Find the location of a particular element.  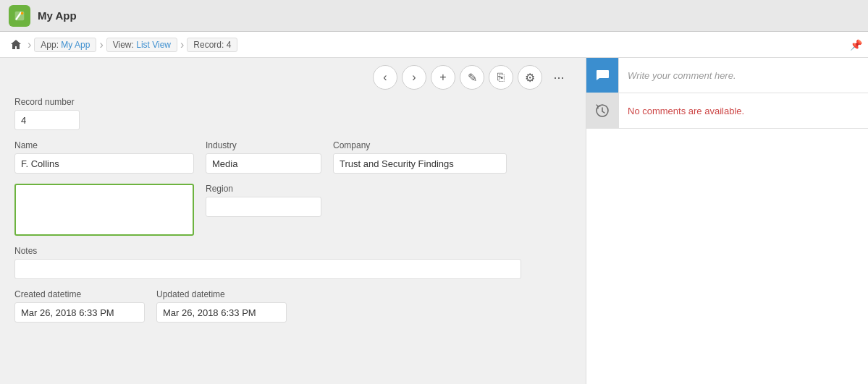

pin-icon: 📌 is located at coordinates (856, 45).